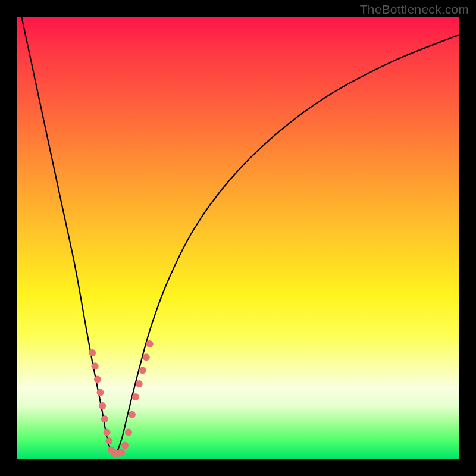 The image size is (476, 476). What do you see at coordinates (414, 10) in the screenshot?
I see `watermark-label: TheBottleneck.com` at bounding box center [414, 10].